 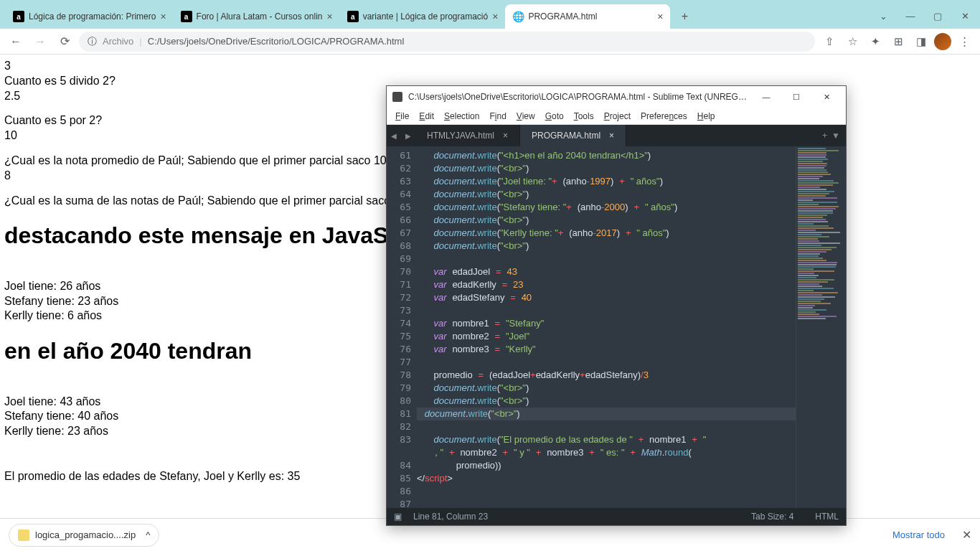 What do you see at coordinates (447, 42) in the screenshot?
I see `address-bar: ⓘ Archivo | C:/Users/joels/OneDrive/Escr…` at bounding box center [447, 42].